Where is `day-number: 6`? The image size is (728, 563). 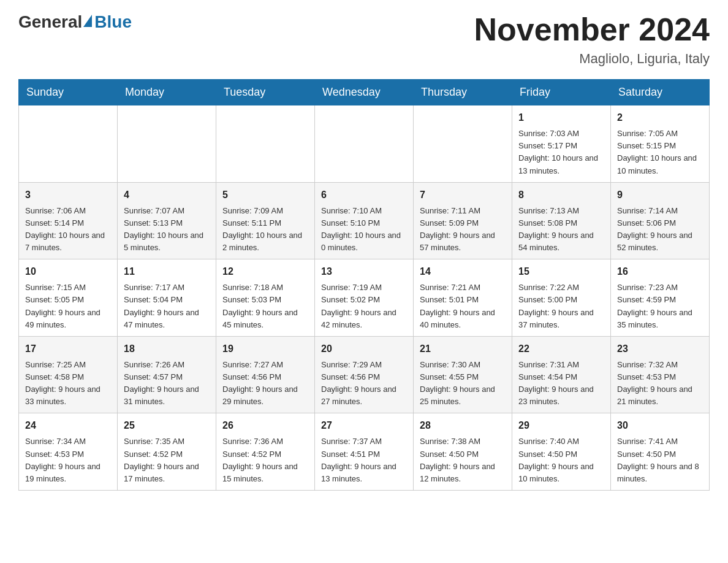 day-number: 6 is located at coordinates (364, 195).